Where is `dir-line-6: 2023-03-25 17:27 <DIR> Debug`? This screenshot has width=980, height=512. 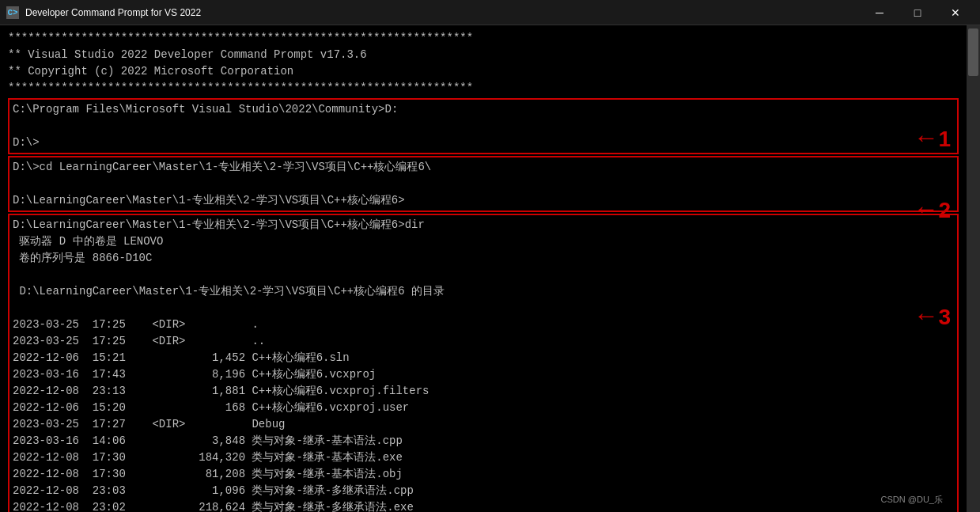
dir-line-6: 2023-03-25 17:27 <DIR> Debug is located at coordinates (483, 424).